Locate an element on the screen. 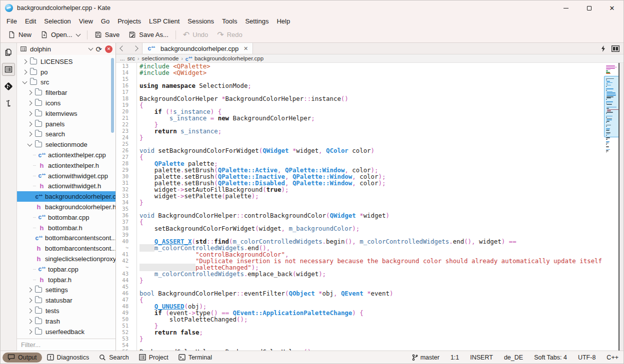  nav-back-button is located at coordinates (122, 48).